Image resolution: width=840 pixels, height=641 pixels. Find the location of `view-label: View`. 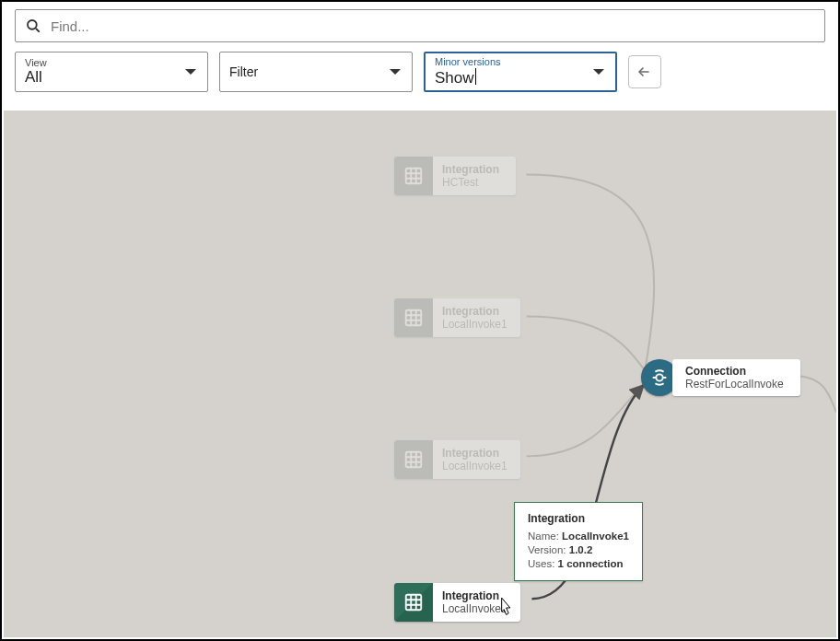

view-label: View is located at coordinates (99, 63).